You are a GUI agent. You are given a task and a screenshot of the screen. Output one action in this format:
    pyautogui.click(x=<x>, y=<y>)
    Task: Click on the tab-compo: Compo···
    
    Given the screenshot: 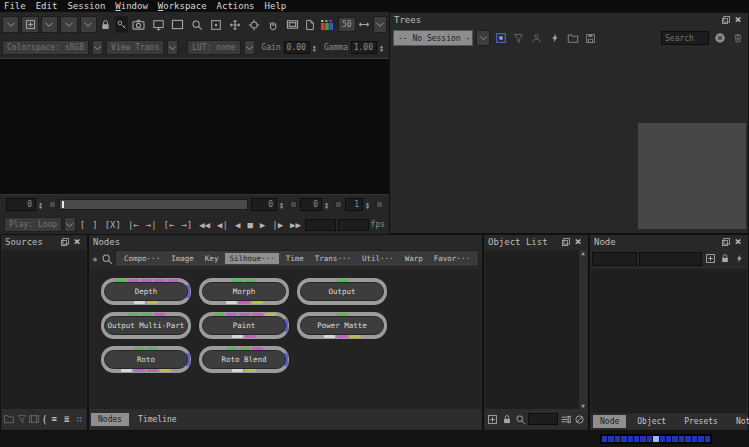 What is the action you would take?
    pyautogui.click(x=142, y=258)
    